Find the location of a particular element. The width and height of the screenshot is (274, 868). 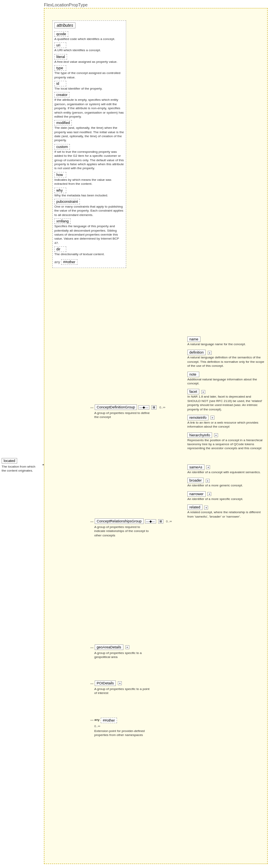

elem-related-box: related is located at coordinates (195, 507).